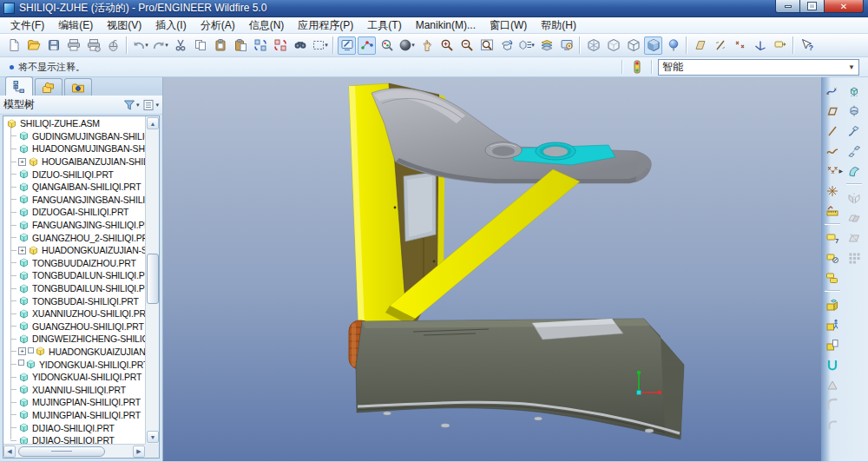 The height and width of the screenshot is (462, 868). What do you see at coordinates (152, 280) in the screenshot?
I see `tree-vertical-scrollbar: ▲ ▼` at bounding box center [152, 280].